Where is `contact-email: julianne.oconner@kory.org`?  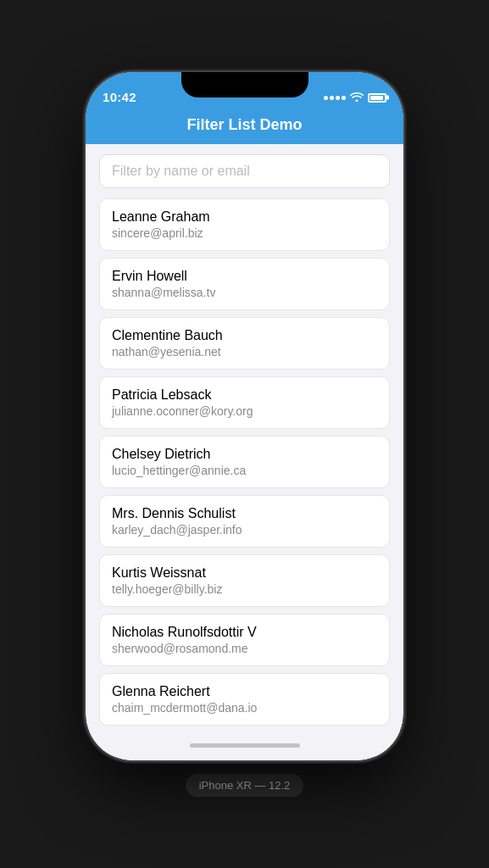
contact-email: julianne.oconner@kory.org is located at coordinates (244, 411).